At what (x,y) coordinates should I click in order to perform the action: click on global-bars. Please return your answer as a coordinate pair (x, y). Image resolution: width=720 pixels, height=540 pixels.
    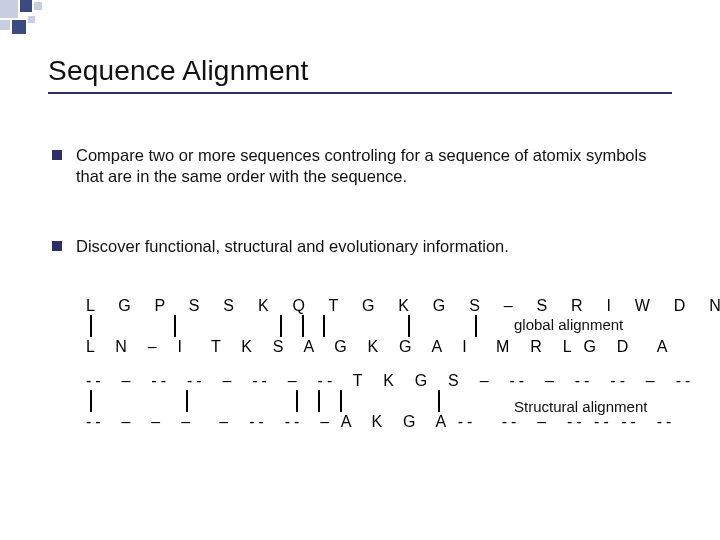
    Looking at the image, I should click on (266, 326).